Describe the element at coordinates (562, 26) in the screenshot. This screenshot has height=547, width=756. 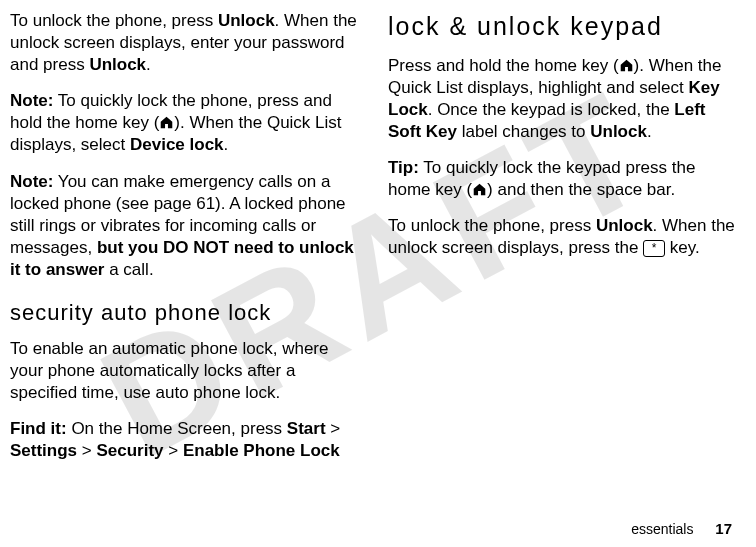
I see `heading-lock-unlock-keypad: lock & unlock keypad` at that location.